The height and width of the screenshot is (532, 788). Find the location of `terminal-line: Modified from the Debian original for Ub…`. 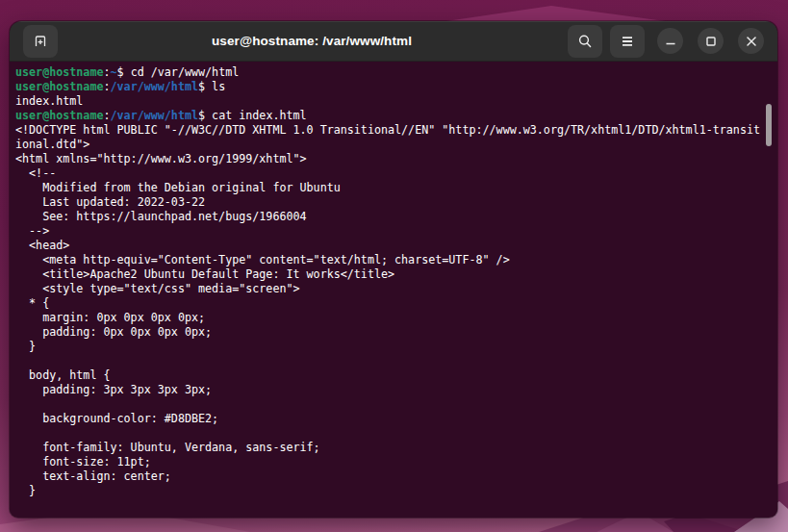

terminal-line: Modified from the Debian original for Ub… is located at coordinates (394, 189).